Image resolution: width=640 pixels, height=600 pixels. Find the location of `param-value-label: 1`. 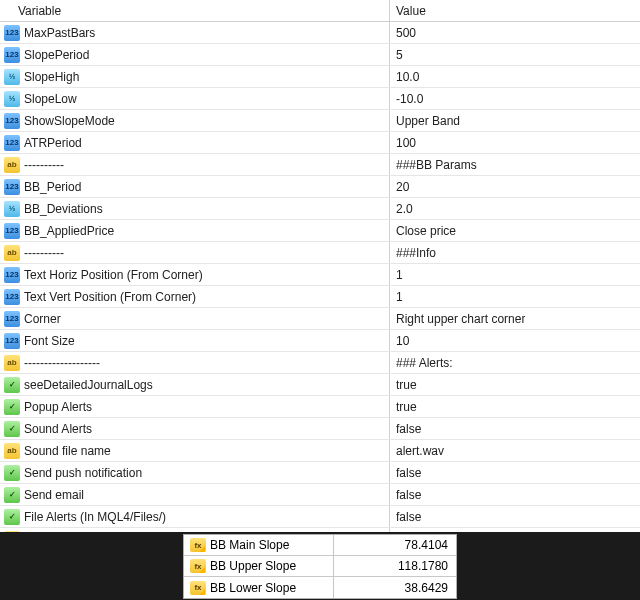

param-value-label: 1 is located at coordinates (400, 297).